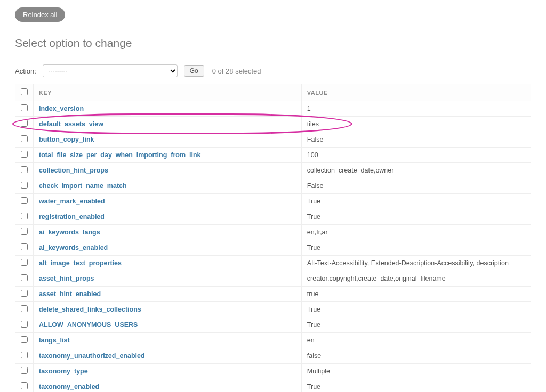 The width and height of the screenshot is (546, 392). Describe the element at coordinates (40, 15) in the screenshot. I see `reindex-all-button: Reindex all` at that location.